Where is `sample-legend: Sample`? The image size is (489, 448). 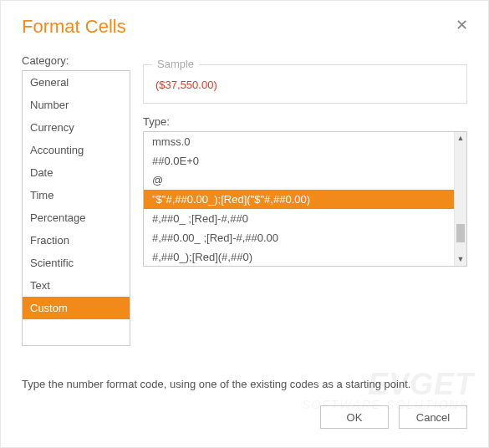
sample-legend: Sample is located at coordinates (176, 64).